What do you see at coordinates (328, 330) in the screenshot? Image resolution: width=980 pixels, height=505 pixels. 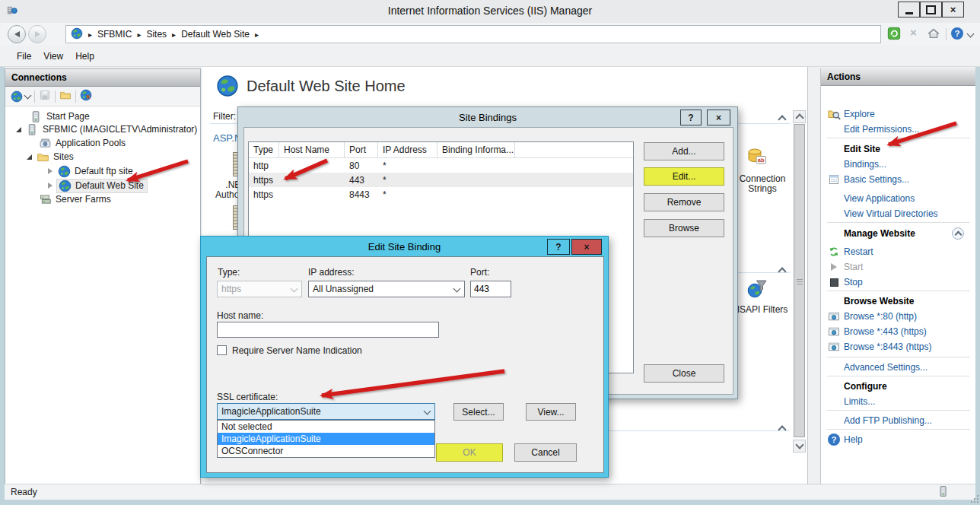 I see `host-name-input` at bounding box center [328, 330].